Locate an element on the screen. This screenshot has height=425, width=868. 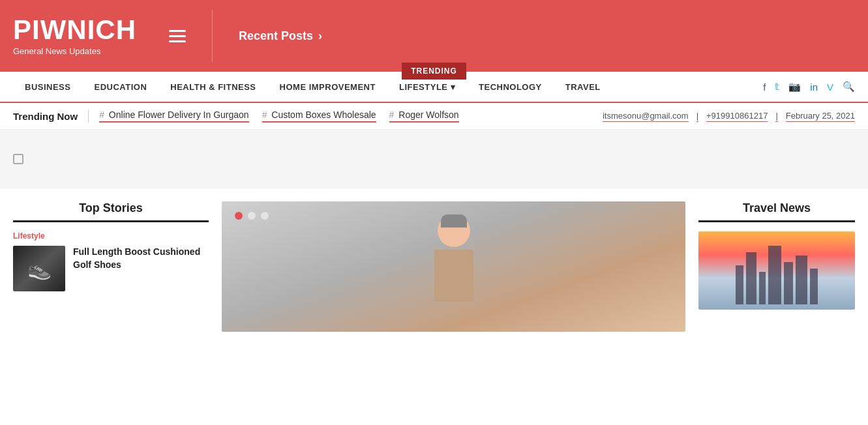
story-thumbnail is located at coordinates (39, 269).